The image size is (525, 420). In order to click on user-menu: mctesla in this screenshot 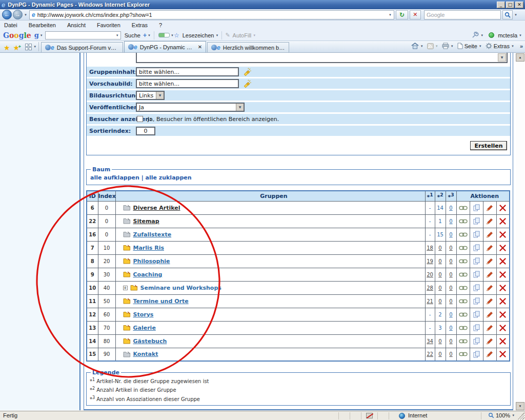, I will do `click(508, 35)`.